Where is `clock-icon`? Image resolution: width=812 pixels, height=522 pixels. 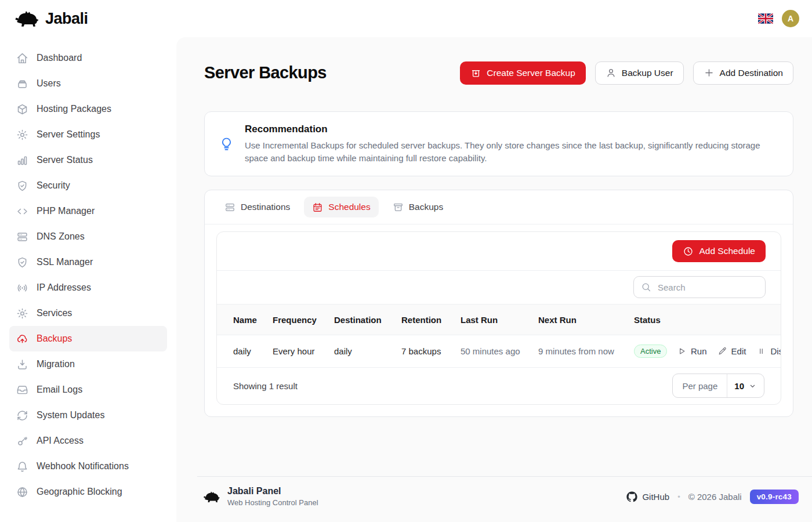 clock-icon is located at coordinates (688, 252).